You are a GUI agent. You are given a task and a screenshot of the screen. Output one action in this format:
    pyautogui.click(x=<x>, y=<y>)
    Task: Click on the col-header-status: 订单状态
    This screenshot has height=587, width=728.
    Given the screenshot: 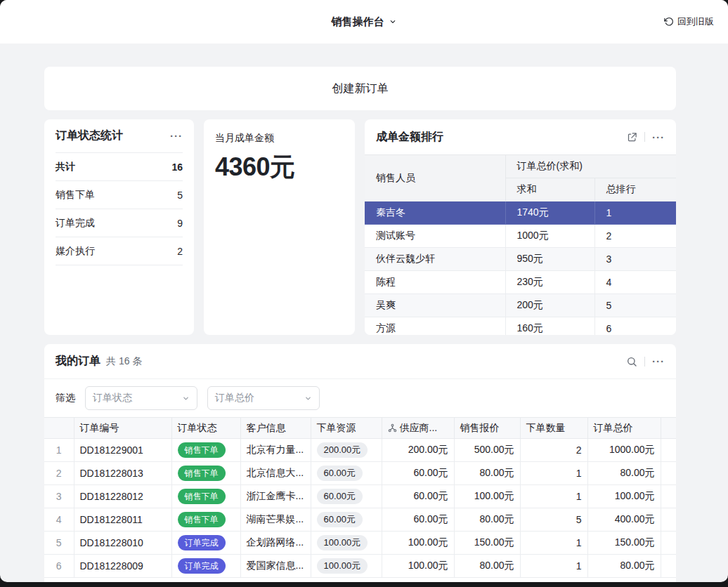 What is the action you would take?
    pyautogui.click(x=206, y=428)
    